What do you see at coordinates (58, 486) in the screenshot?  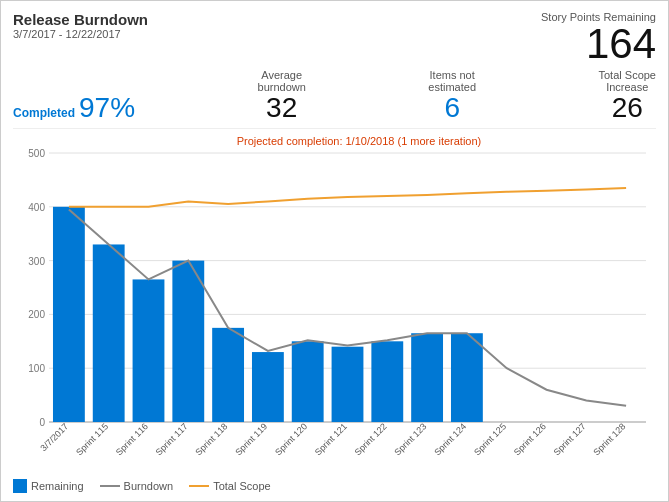 I see `legend-remaining-label: Remaining` at bounding box center [58, 486].